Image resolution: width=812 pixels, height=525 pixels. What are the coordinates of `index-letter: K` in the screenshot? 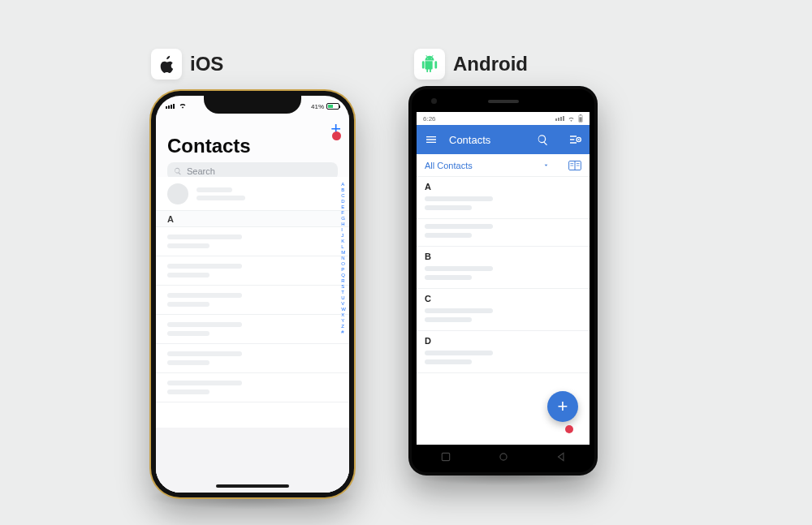 It's located at (343, 242).